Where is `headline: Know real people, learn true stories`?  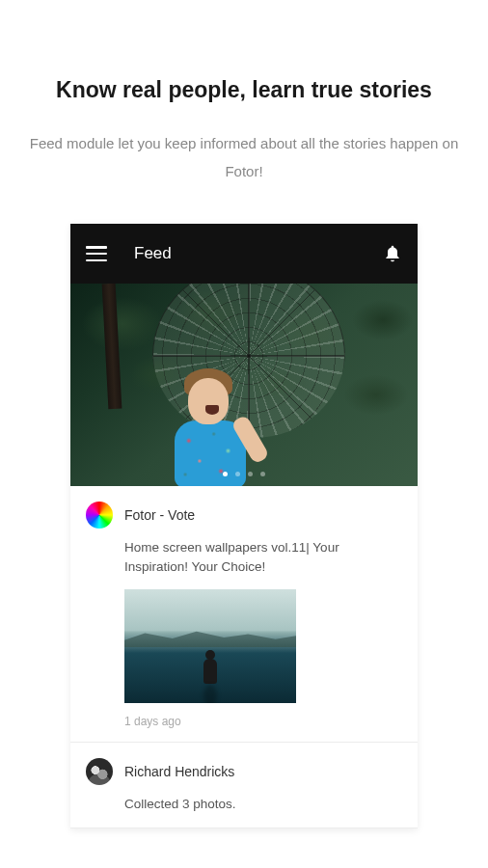
headline: Know real people, learn true stories is located at coordinates (244, 91).